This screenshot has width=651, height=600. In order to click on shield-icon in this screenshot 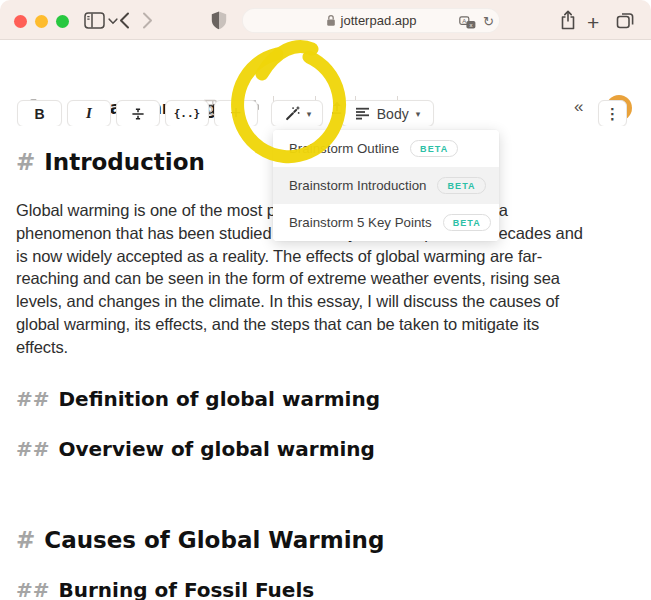, I will do `click(219, 20)`.